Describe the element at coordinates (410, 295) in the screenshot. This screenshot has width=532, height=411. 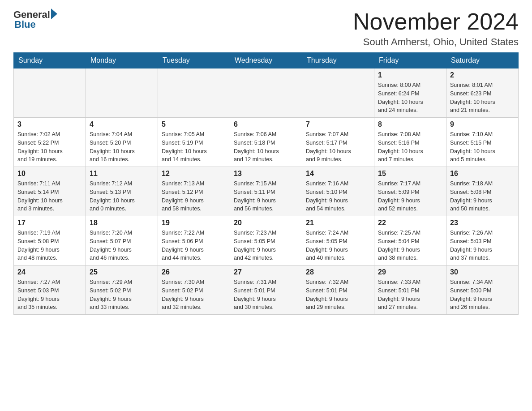
I see `day-info: Sunrise: 7:33 AMSunset: 5:01 PMDaylight:…` at that location.